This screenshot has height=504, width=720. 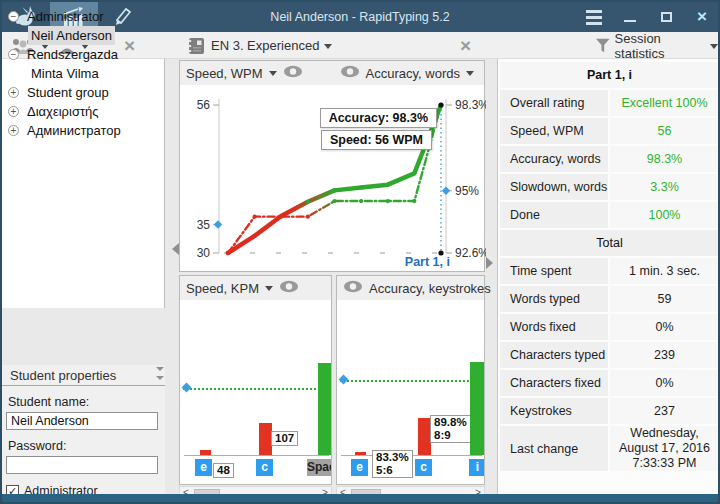 I want to click on tree-item-администратор: +Администратор, so click(x=83, y=130).